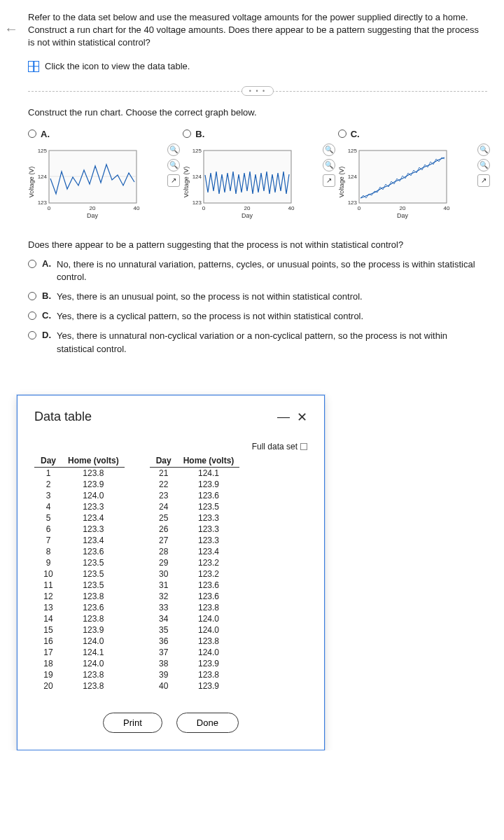  What do you see at coordinates (186, 182) in the screenshot?
I see `svg-text: Voltage (V)` at bounding box center [186, 182].